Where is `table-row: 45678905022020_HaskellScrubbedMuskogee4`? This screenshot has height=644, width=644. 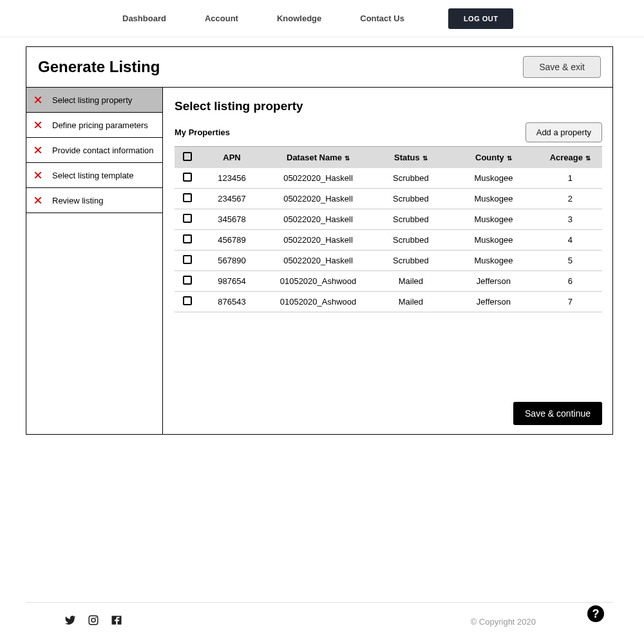 table-row: 45678905022020_HaskellScrubbedMuskogee4 is located at coordinates (388, 240).